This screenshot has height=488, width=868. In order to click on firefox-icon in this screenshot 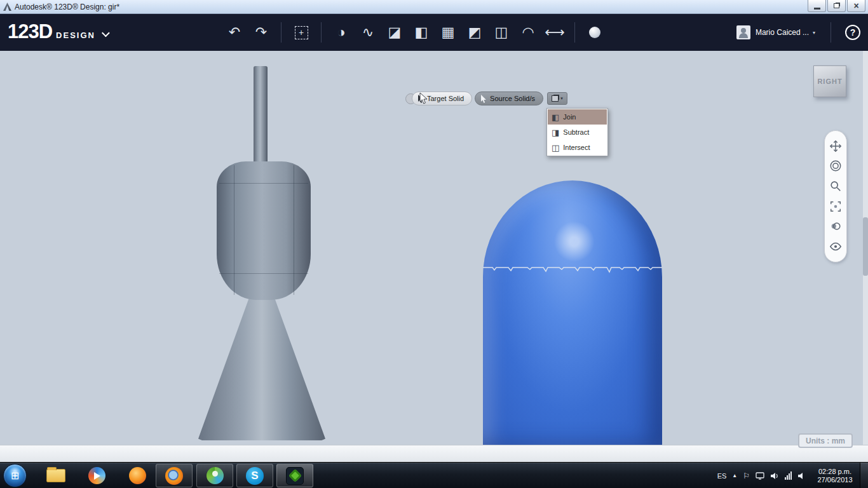, I will do `click(174, 476)`.